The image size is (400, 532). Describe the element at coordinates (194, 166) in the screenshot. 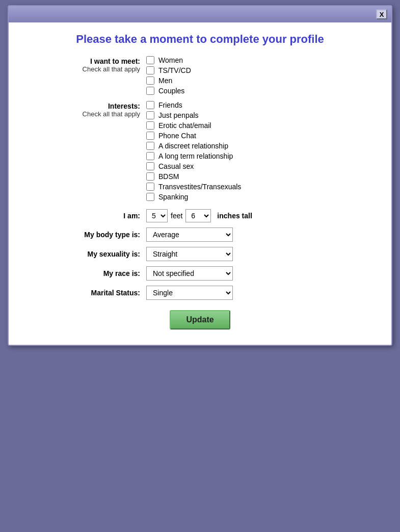

I see `interest-casual: Casual sex` at that location.